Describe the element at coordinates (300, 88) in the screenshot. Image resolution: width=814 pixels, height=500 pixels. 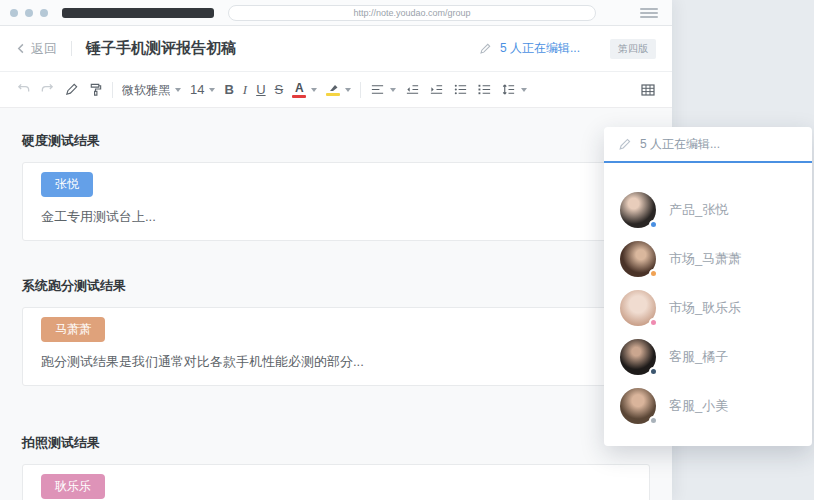
I see `text-color-letter: A` at that location.